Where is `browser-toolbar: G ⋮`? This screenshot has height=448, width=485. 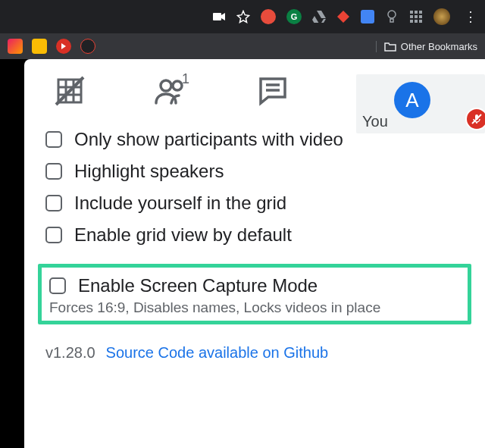
browser-toolbar: G ⋮ is located at coordinates (242, 17).